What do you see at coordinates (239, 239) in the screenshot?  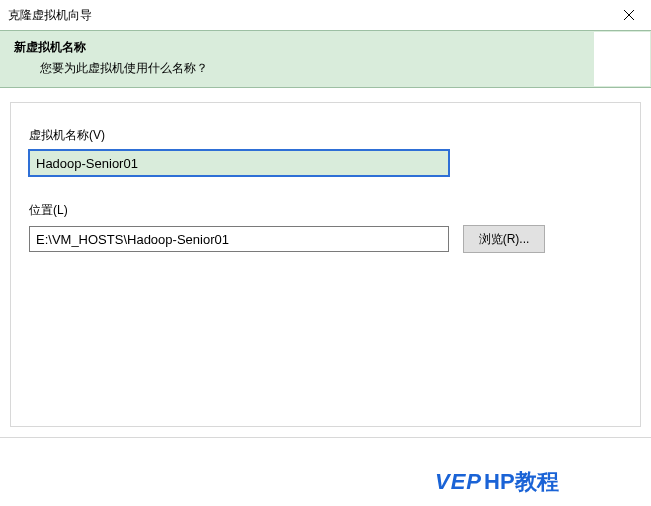 I see `location-input` at bounding box center [239, 239].